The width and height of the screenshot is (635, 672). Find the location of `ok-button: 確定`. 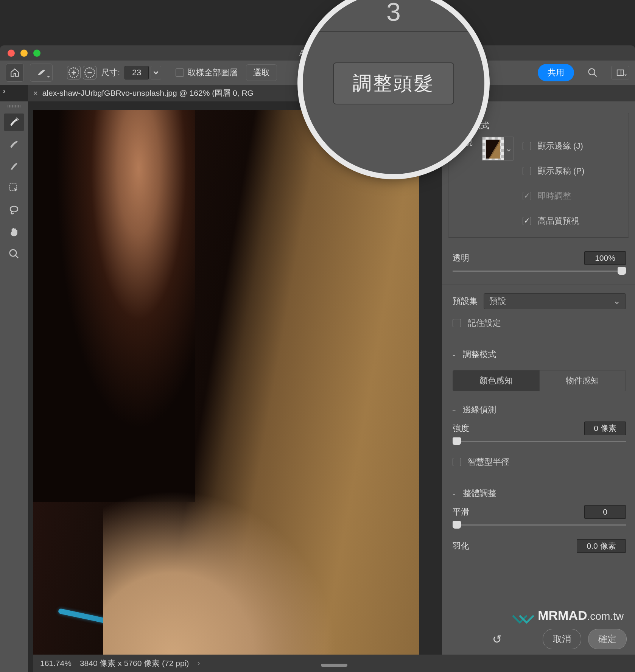

ok-button: 確定 is located at coordinates (607, 639).